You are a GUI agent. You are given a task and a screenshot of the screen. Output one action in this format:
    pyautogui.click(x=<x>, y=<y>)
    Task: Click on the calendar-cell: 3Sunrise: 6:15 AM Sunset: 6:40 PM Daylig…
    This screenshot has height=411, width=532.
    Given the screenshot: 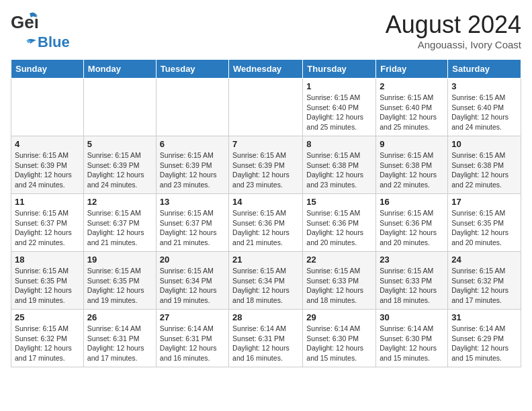 What is the action you would take?
    pyautogui.click(x=485, y=107)
    